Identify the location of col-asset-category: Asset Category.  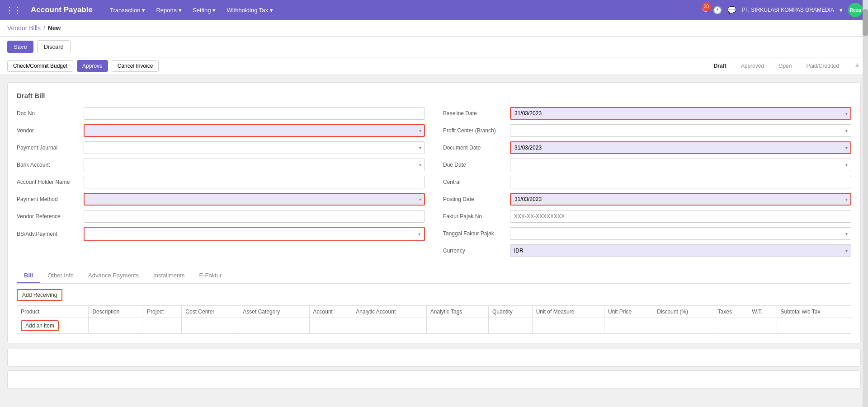
(274, 312).